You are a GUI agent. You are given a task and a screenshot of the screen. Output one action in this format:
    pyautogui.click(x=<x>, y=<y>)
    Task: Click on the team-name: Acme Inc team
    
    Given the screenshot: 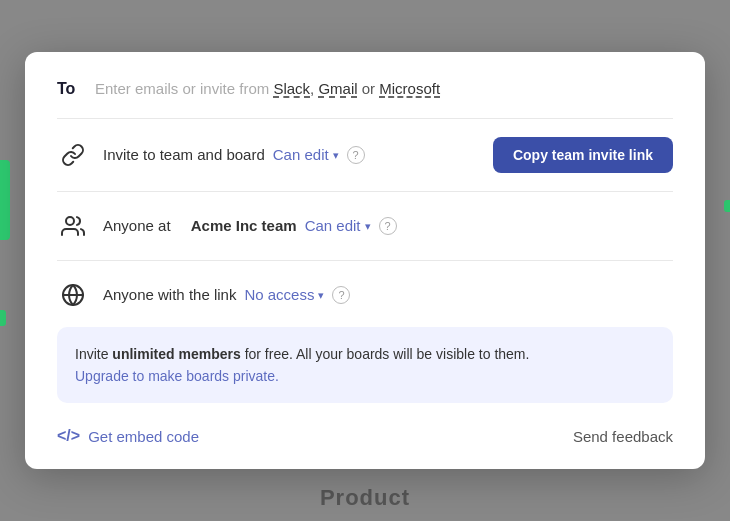 What is the action you would take?
    pyautogui.click(x=244, y=226)
    